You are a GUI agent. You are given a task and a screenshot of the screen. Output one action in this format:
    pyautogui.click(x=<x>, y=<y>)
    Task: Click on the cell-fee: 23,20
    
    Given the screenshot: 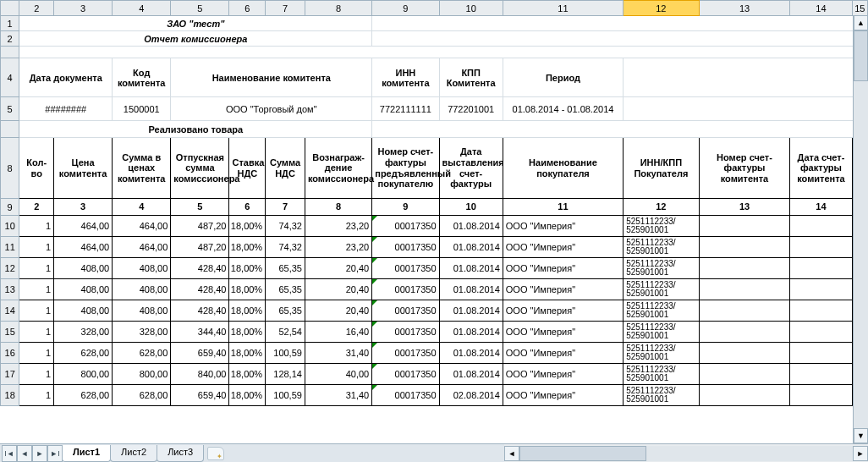 What is the action you would take?
    pyautogui.click(x=338, y=247)
    